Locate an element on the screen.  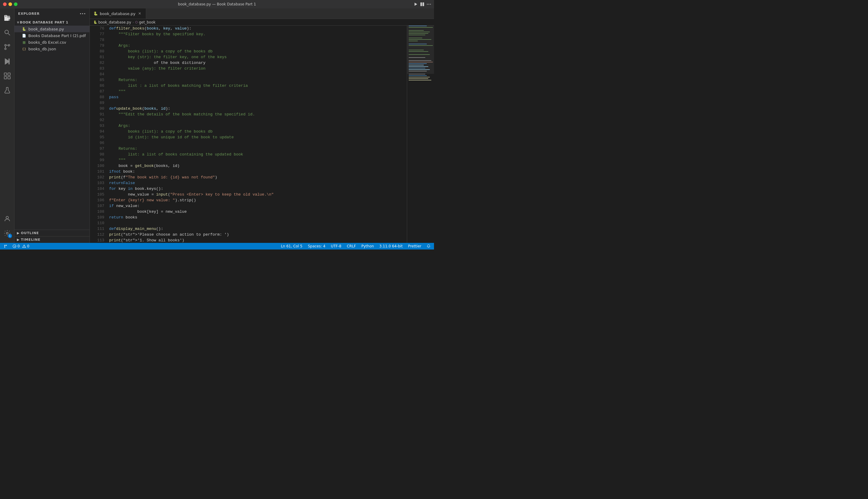
explorer-header: EXPLORER ··· is located at coordinates (52, 14).